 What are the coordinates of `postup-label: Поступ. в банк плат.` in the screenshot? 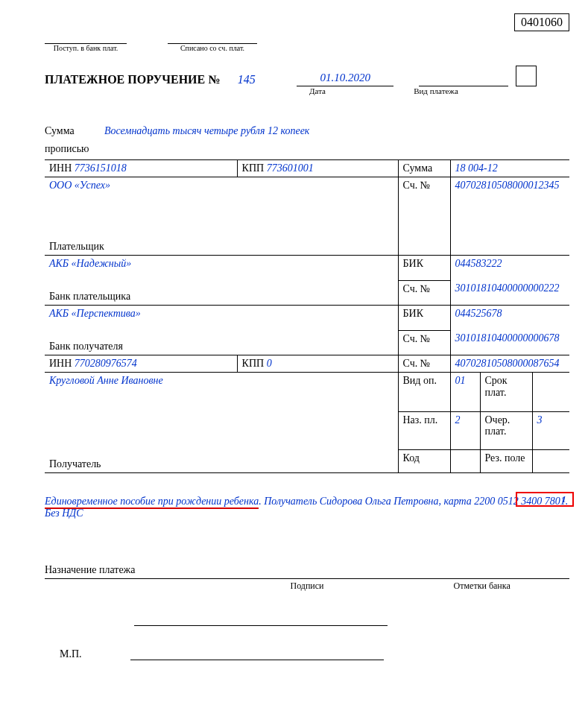 It's located at (86, 48).